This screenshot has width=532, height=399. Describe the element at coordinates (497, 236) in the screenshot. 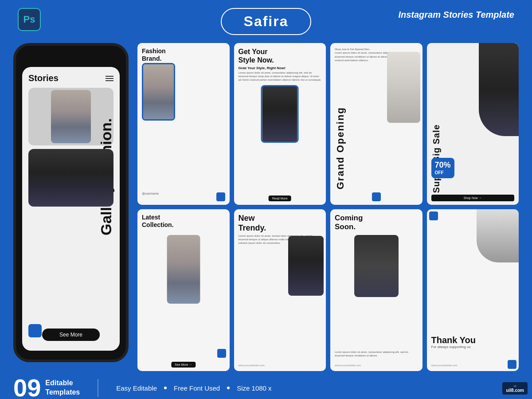

I see `card-8-image` at that location.